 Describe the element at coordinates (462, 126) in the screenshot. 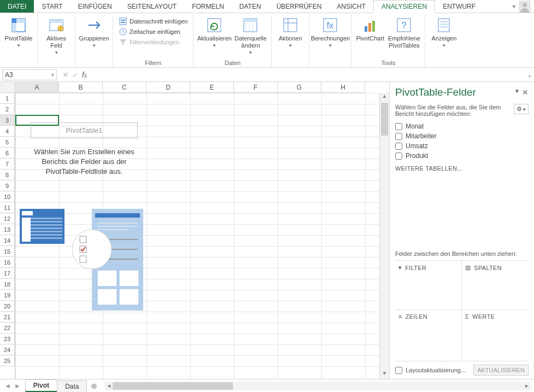

I see `field-monat: Monat` at that location.